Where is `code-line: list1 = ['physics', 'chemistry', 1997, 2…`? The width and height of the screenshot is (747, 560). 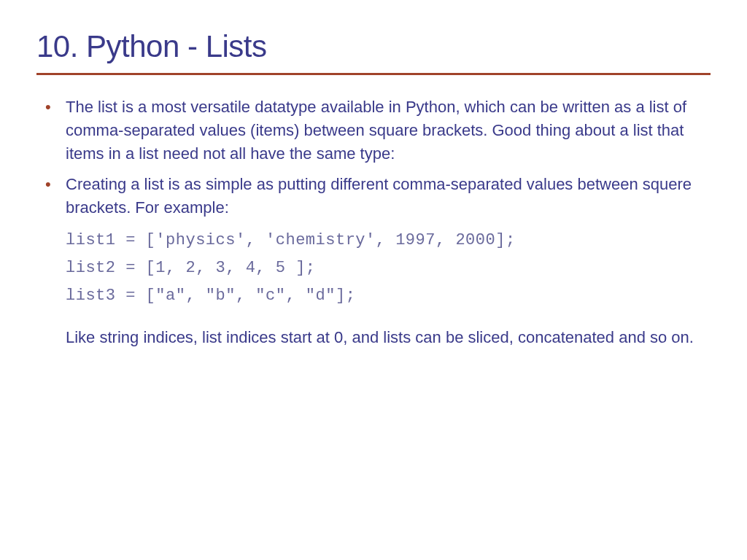
code-line: list1 = ['physics', 'chemistry', 1997, 2… is located at coordinates (378, 241).